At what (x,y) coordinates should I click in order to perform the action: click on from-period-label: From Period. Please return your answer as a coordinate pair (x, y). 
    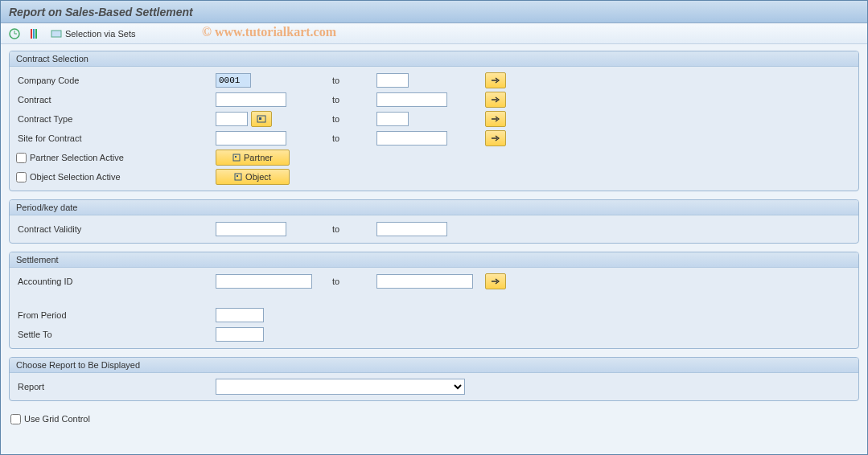
    Looking at the image, I should click on (115, 315).